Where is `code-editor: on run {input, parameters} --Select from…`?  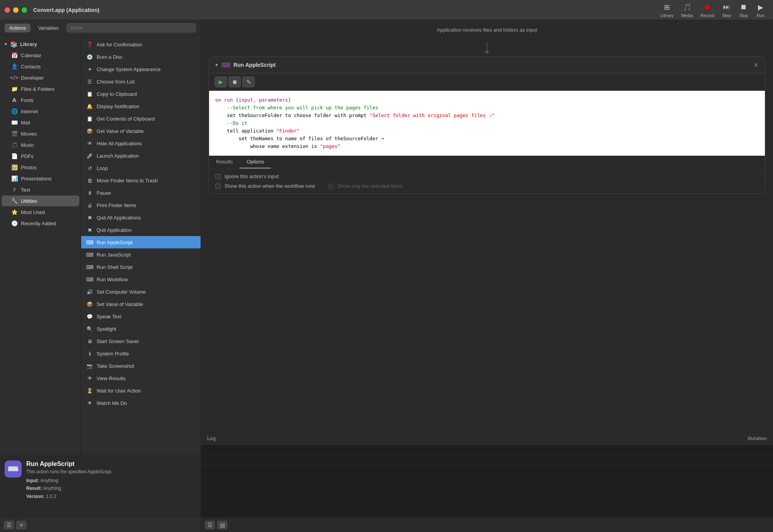 code-editor: on run {input, parameters} --Select from… is located at coordinates (487, 123).